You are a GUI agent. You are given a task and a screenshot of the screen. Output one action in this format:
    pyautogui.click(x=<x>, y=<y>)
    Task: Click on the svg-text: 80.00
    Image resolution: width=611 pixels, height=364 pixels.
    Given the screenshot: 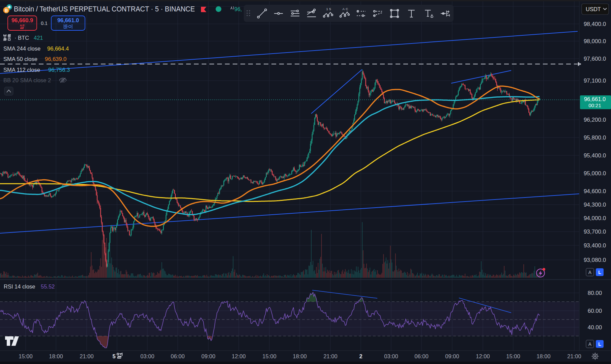 What is the action you would take?
    pyautogui.click(x=595, y=293)
    